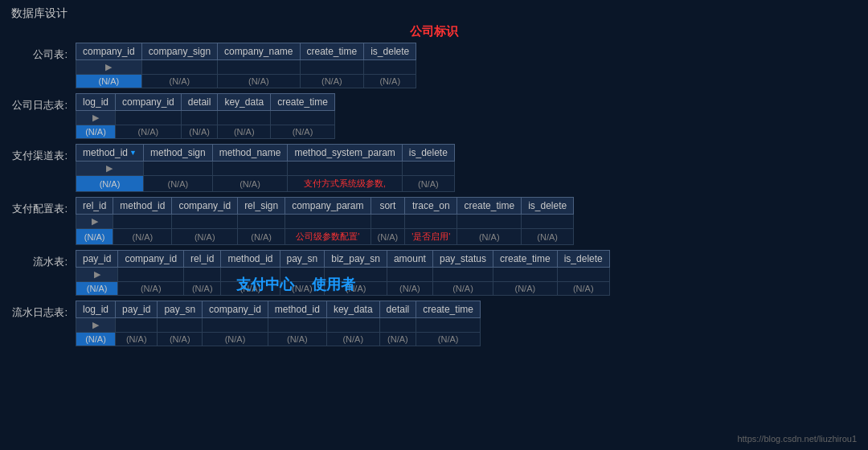  I want to click on company-table-section: 公司表: company_id company_sign company_nam…, so click(434, 66).